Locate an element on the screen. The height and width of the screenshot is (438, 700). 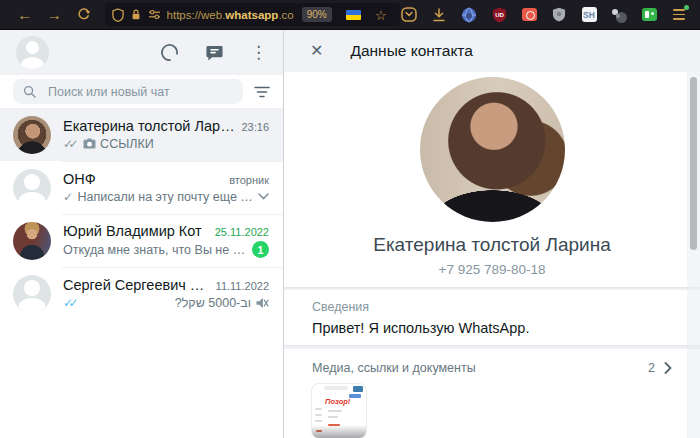
search-input is located at coordinates (140, 92).